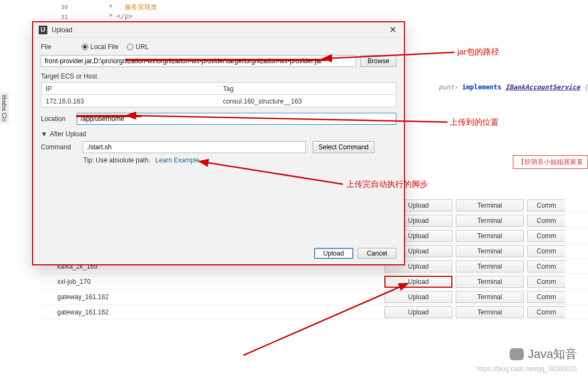 This screenshot has height=376, width=588. What do you see at coordinates (543, 354) in the screenshot?
I see `watermark: Java知音` at bounding box center [543, 354].